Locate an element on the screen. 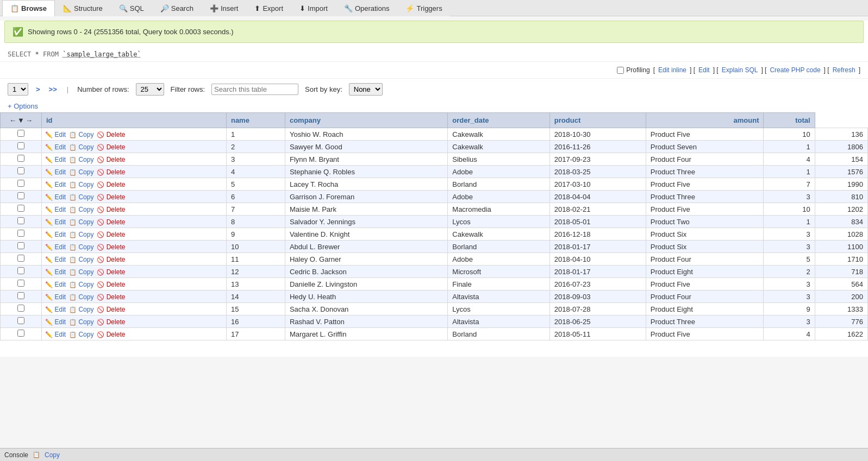  tab-sql: 🔍 SQL is located at coordinates (132, 8).